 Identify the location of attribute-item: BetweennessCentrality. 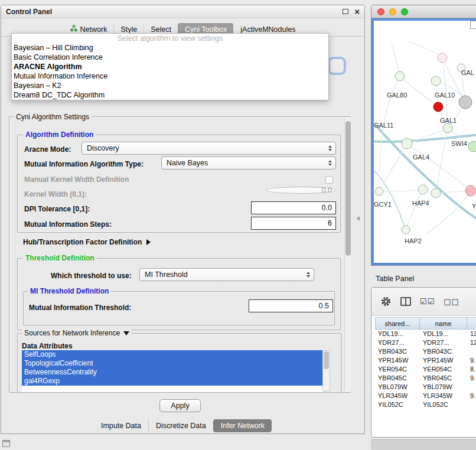
(172, 372).